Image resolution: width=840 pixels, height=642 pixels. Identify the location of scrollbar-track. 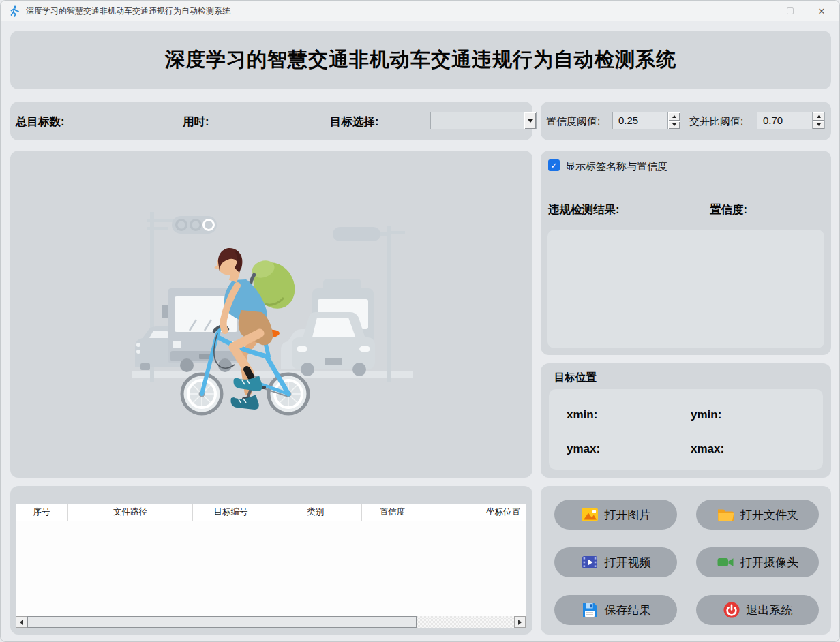
(271, 622).